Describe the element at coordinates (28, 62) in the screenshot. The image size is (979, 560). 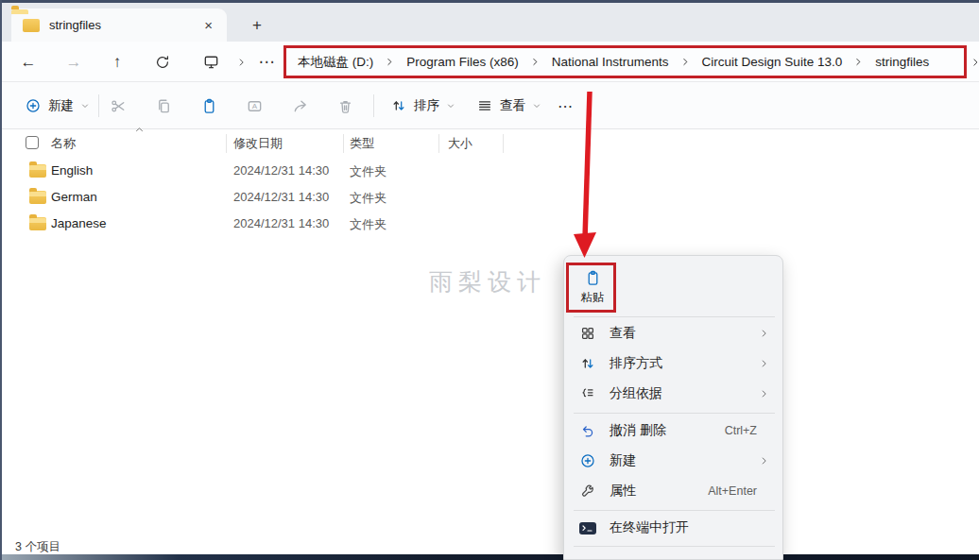
I see `back-icon: ←` at that location.